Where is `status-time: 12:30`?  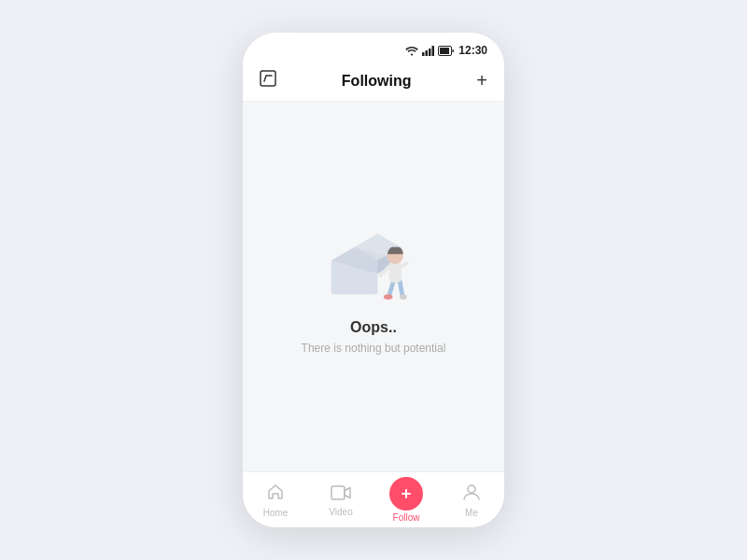 status-time: 12:30 is located at coordinates (472, 50).